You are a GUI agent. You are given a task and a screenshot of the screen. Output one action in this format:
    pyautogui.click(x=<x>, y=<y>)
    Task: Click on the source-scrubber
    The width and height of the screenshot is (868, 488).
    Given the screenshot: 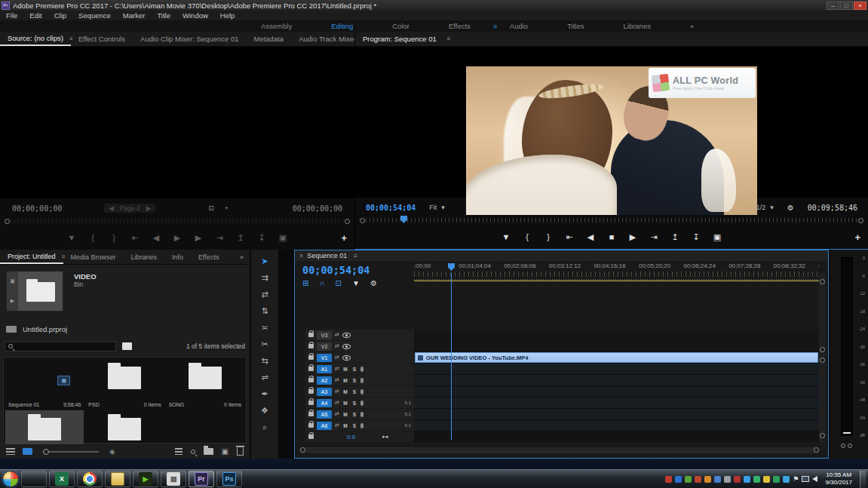 What is the action you would take?
    pyautogui.click(x=177, y=221)
    